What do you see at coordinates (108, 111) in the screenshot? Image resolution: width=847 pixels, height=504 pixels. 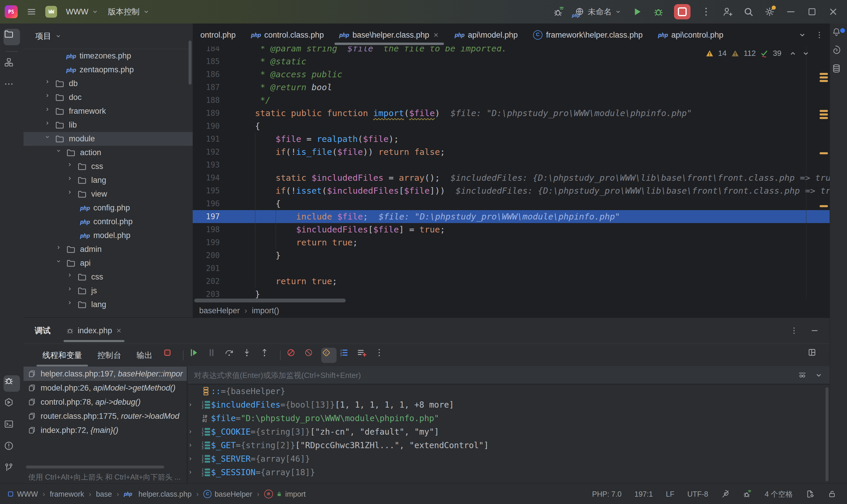 I see `tree-item-framework: framework` at bounding box center [108, 111].